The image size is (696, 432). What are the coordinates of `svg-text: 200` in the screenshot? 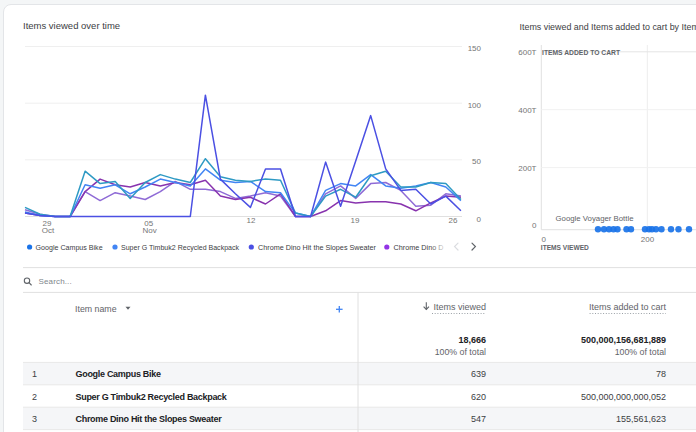 It's located at (648, 240).